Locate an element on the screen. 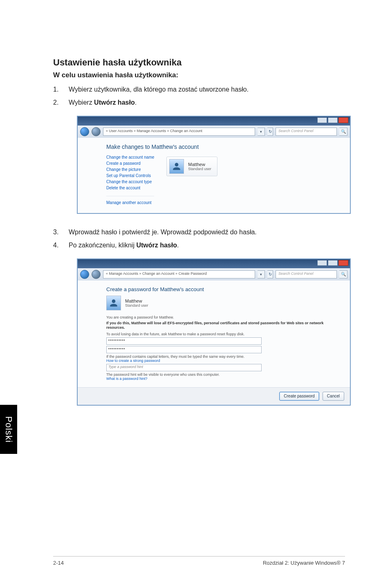 This screenshot has height=588, width=390. warning-text: If you do this, Matthew will lose all EF… is located at coordinates (222, 325).